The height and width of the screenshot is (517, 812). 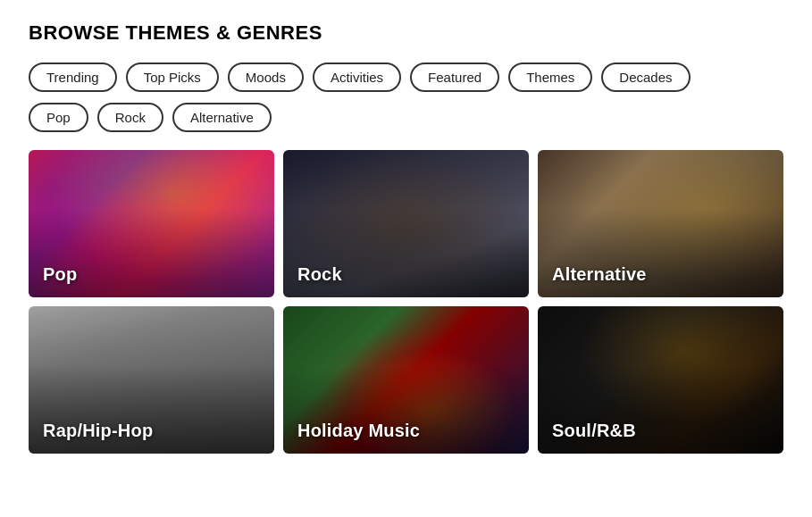 I want to click on genre-card-label-rock: Rock, so click(x=320, y=275).